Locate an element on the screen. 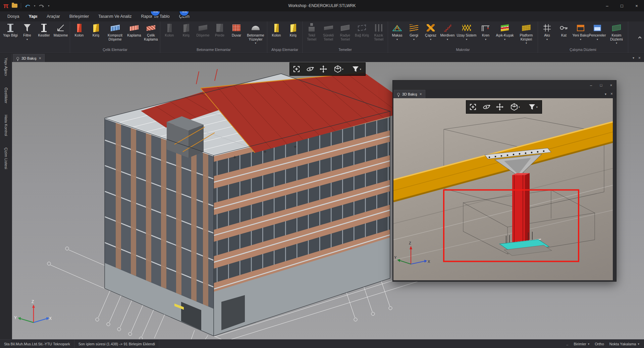 This screenshot has height=348, width=644. ribbon-button-pencereler: Pencereler ▾ is located at coordinates (597, 34).